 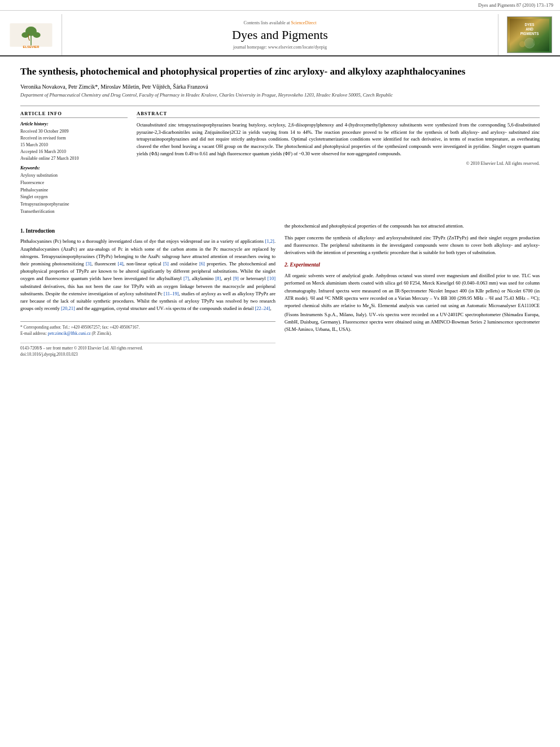 What do you see at coordinates (74, 183) in the screenshot?
I see `keyword-item: Fluorescence` at bounding box center [74, 183].